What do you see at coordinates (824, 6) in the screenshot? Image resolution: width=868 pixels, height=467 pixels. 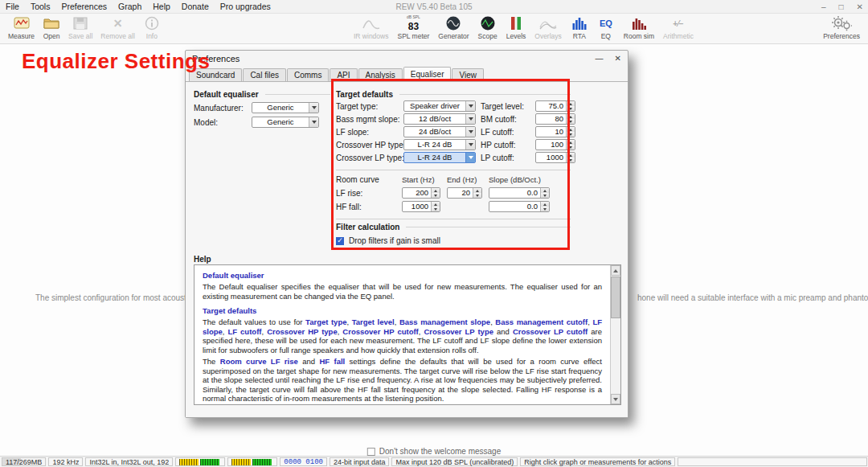 I see `minimize-icon: –` at bounding box center [824, 6].